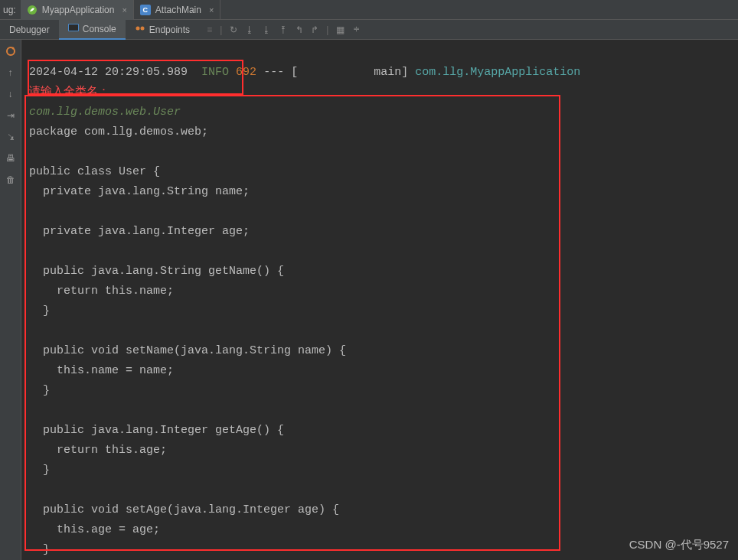 The width and height of the screenshot is (738, 560). Describe the element at coordinates (284, 30) in the screenshot. I see `console-toolbar: ≡ | ↻ ⭳ ⭳ ⭱ ↰ ↱ | ▦ ⫩` at that location.